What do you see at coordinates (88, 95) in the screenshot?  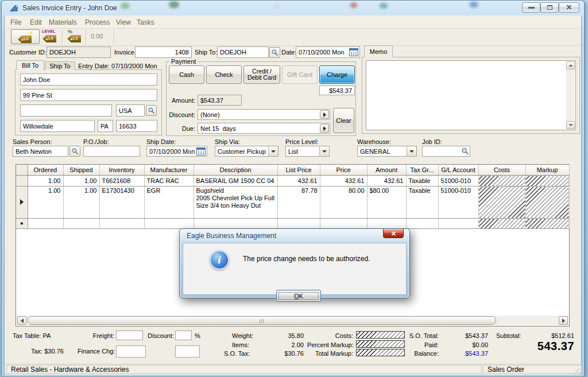 I see `bill-to-street-field: 99 Pine St` at bounding box center [88, 95].